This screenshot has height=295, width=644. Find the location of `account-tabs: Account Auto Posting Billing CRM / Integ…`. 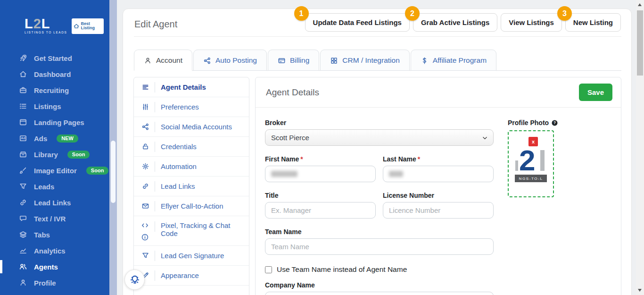

account-tabs: Account Auto Posting Billing CRM / Integ… is located at coordinates (378, 60).